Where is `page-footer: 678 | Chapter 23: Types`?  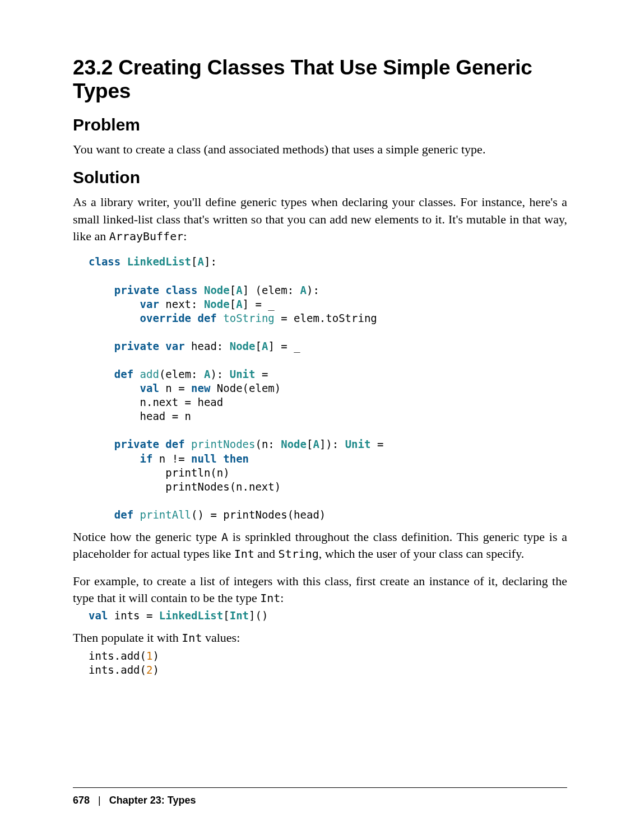 page-footer: 678 | Chapter 23: Types is located at coordinates (320, 797).